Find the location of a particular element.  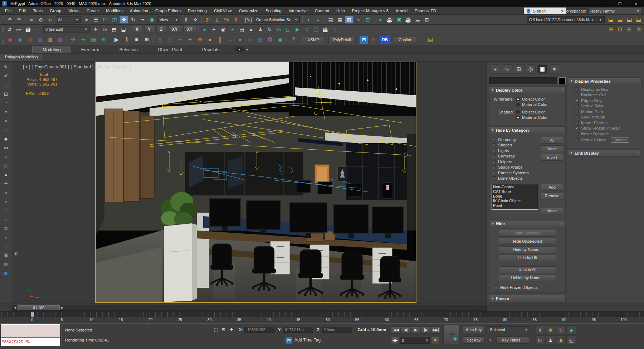

plugin-diamond-blue-icon: ◆ is located at coordinates (20, 39).